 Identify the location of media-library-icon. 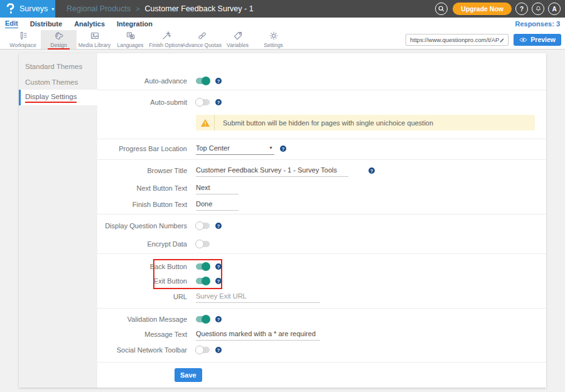
(95, 36).